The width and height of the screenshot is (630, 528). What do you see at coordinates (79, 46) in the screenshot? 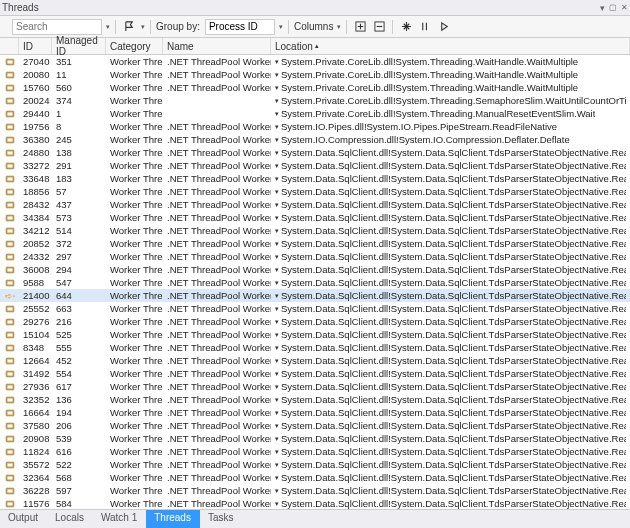
I see `col-managed-id: Managed ID` at bounding box center [79, 46].